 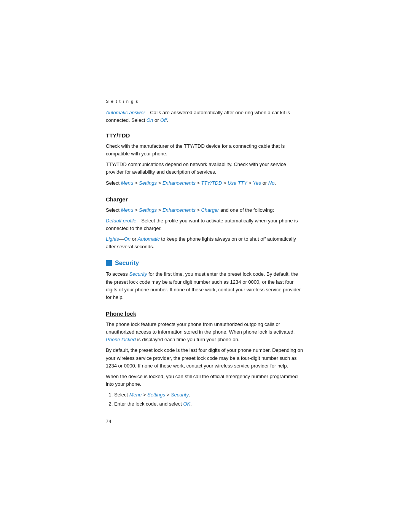 I want to click on phone-lock-paragraph2: By default, the preset lock code is the …, so click(x=206, y=358).